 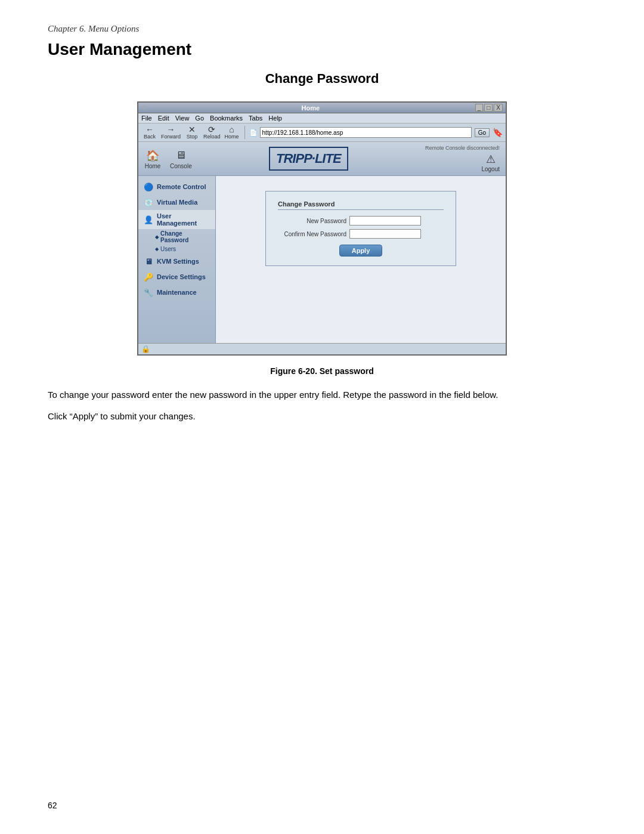 What do you see at coordinates (275, 118) in the screenshot?
I see `menu-help: Help` at bounding box center [275, 118].